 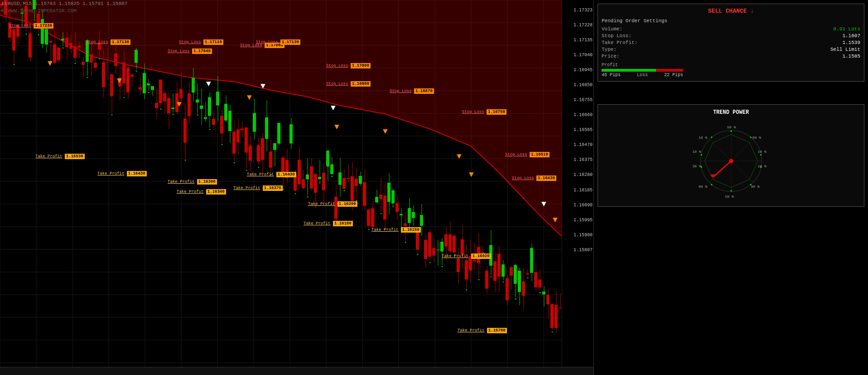 I want to click on take-profit-label: Take Profit 1.15780, so click(x=482, y=331).